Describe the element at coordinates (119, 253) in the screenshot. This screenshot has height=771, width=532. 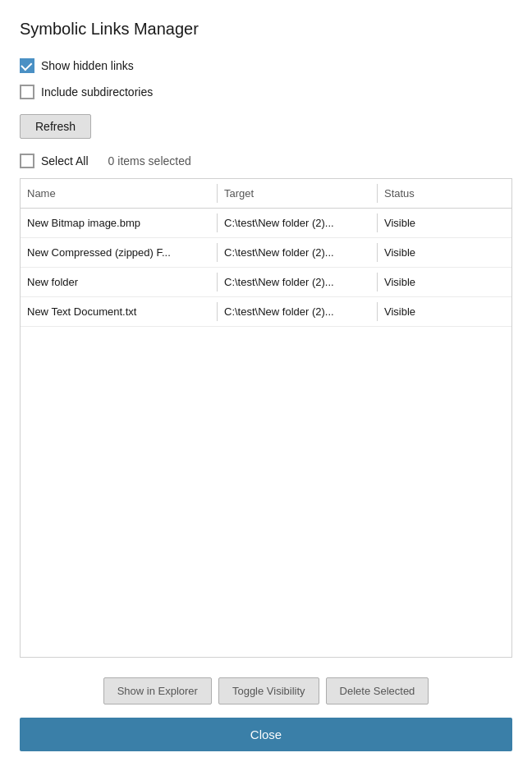
I see `row-name: New Compressed (zipped) F...` at that location.